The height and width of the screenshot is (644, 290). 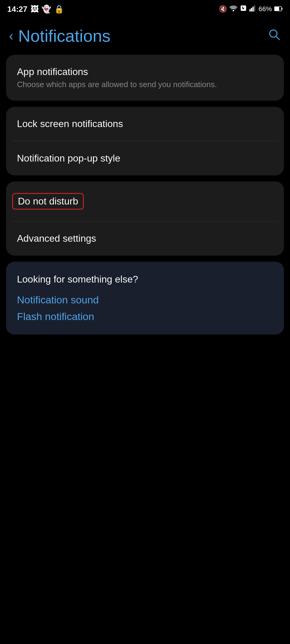 What do you see at coordinates (48, 201) in the screenshot?
I see `do-not-disturb-title: Do not disturb` at bounding box center [48, 201].